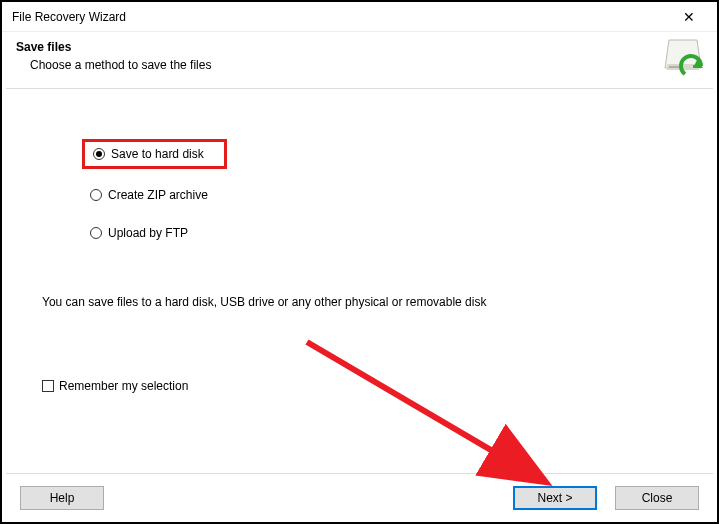  Describe the element at coordinates (148, 233) in the screenshot. I see `option-label: Upload by FTP` at that location.